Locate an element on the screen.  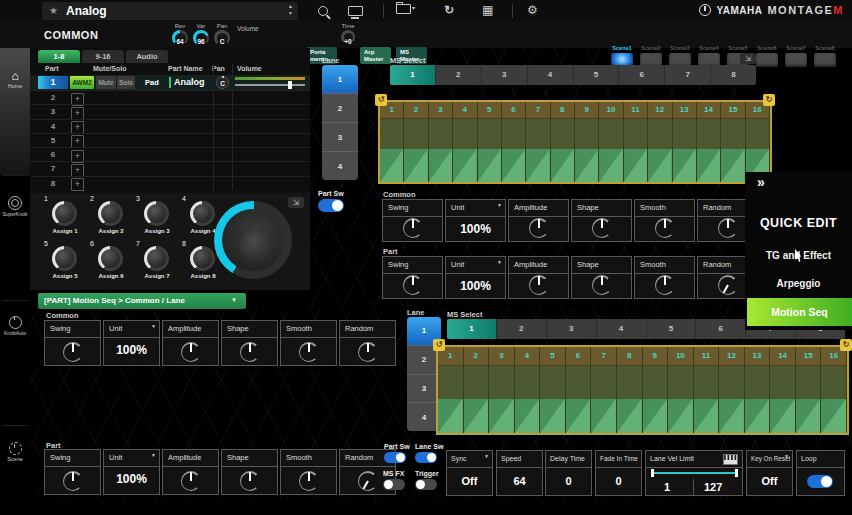
arp-master-button: ArpMaster is located at coordinates (376, 56).